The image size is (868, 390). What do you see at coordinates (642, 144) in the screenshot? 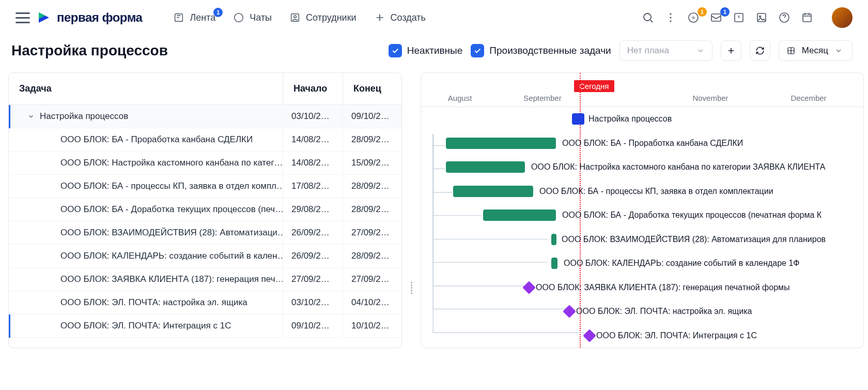
I see `gantt-row: ООО БЛОК: БА - Проработка канбана СДЕЛКИ` at bounding box center [642, 144].